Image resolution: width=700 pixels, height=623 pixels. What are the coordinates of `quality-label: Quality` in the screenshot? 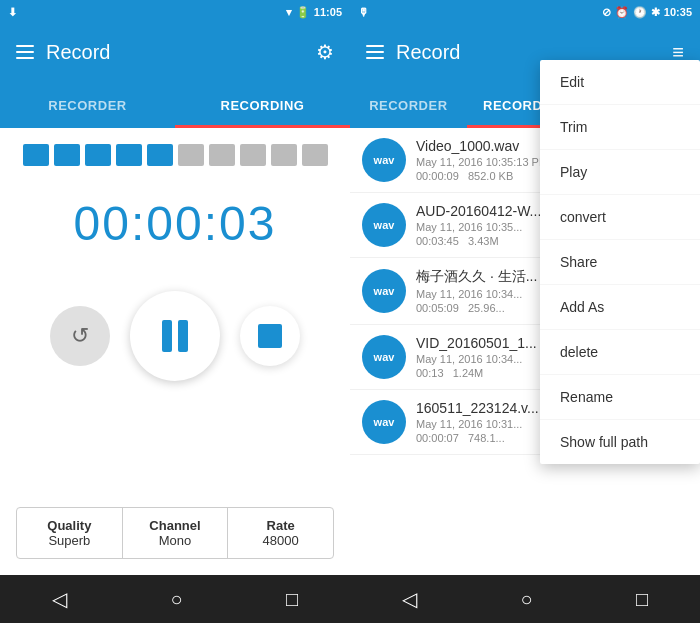 It's located at (70, 526).